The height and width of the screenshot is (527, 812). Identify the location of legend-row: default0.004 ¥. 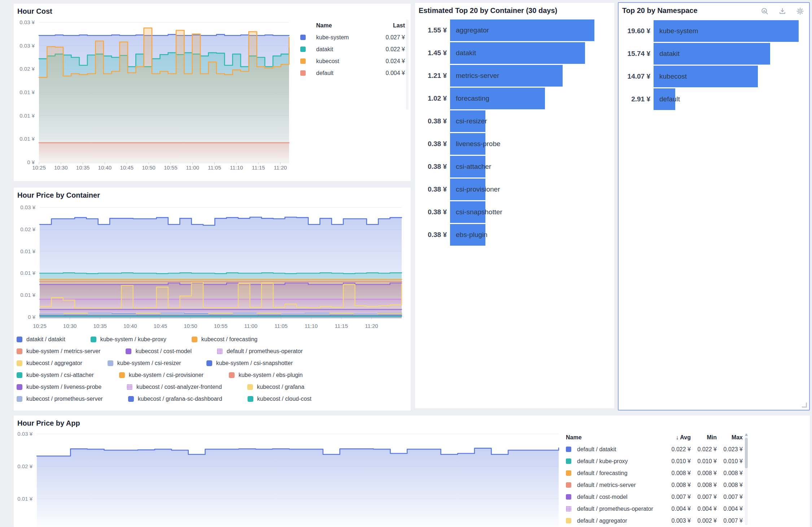
(353, 73).